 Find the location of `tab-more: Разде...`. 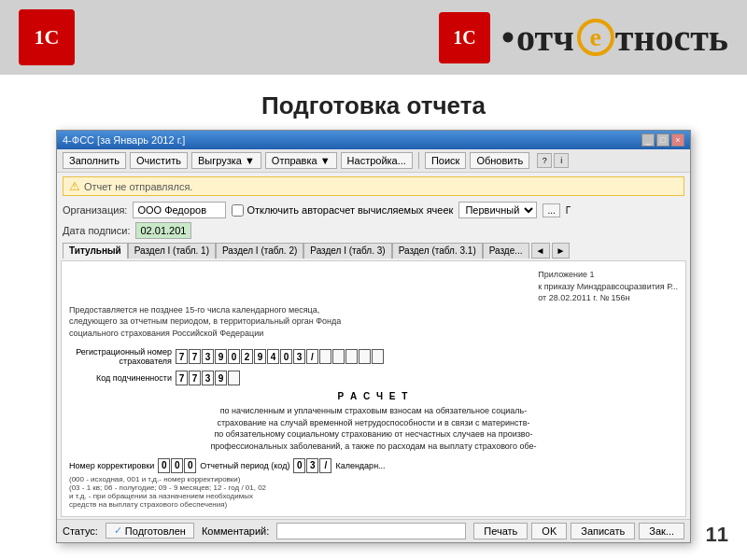

tab-more: Разде... is located at coordinates (506, 250).